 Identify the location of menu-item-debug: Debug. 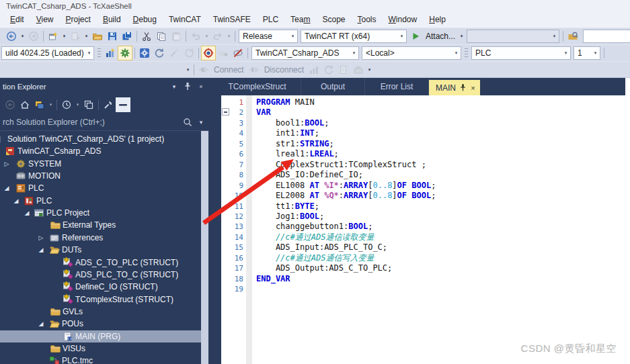
(145, 20).